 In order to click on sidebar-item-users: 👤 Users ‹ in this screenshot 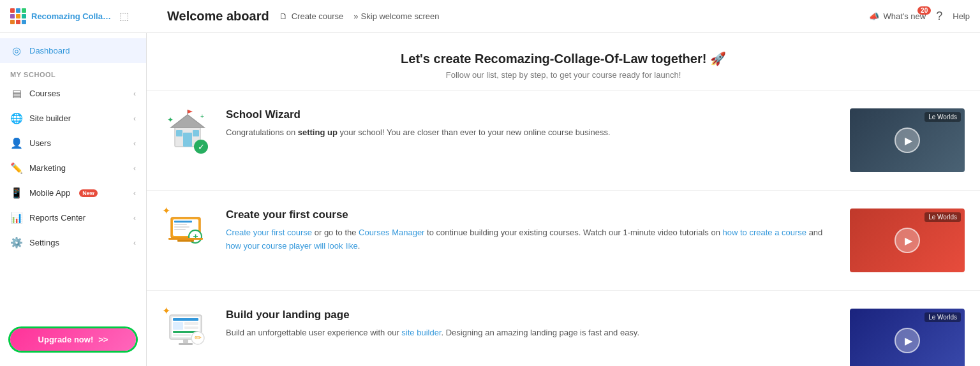, I will do `click(73, 143)`.